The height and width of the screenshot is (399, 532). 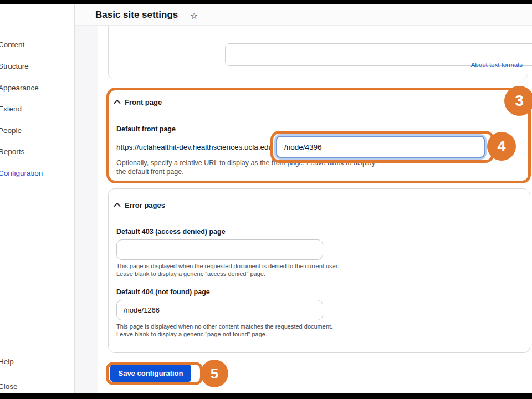 What do you see at coordinates (14, 66) in the screenshot?
I see `sidebar-item-structure: Structure` at bounding box center [14, 66].